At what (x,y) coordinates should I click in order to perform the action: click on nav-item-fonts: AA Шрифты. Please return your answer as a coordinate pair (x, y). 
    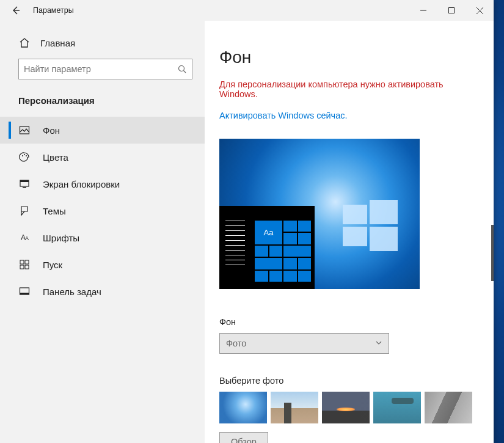
    Looking at the image, I should click on (103, 238).